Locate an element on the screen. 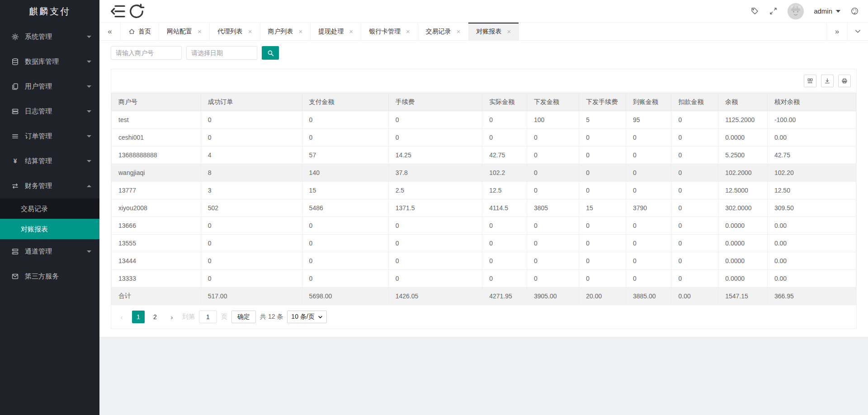 The image size is (868, 415). tabs-scroll-left-icon: « is located at coordinates (110, 32).